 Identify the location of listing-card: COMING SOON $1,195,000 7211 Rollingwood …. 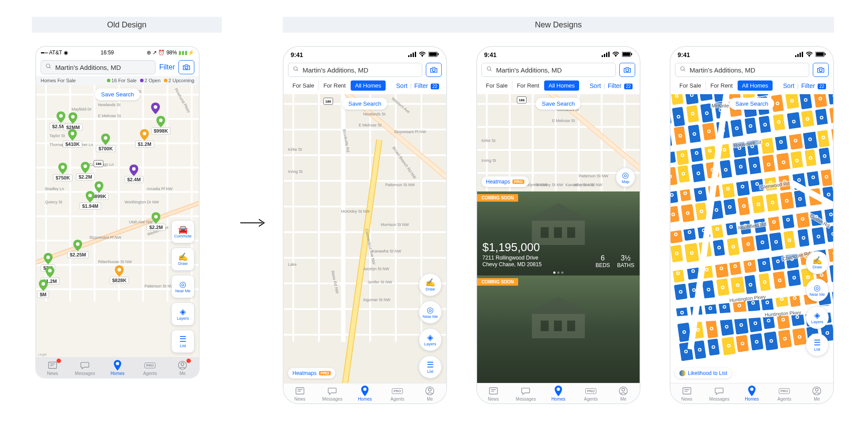
(558, 233).